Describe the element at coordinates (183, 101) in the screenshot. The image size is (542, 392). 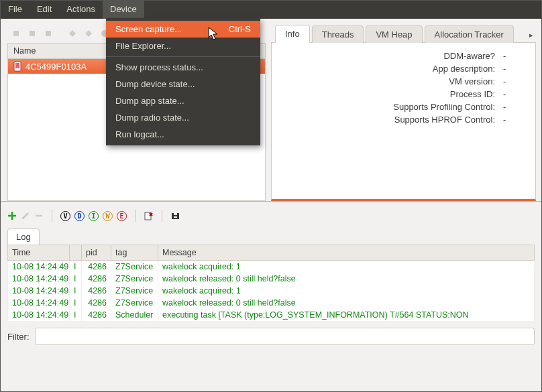
I see `menu-item-dump-app-state: Dump app state...` at that location.